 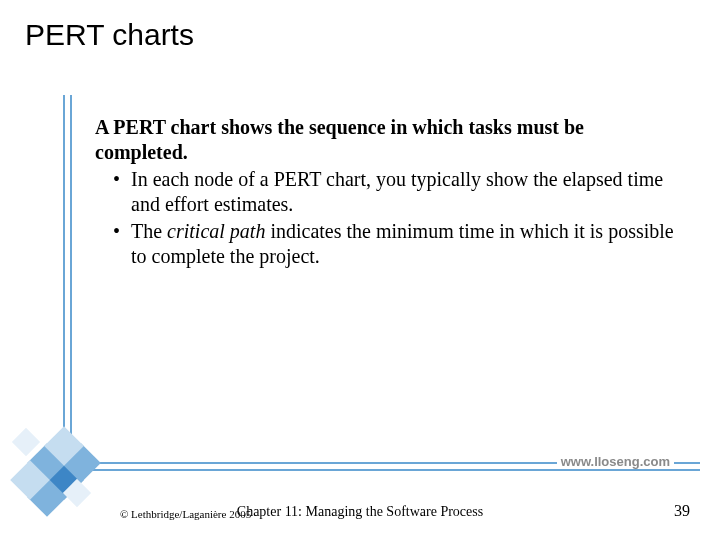 I want to click on page-number: 39, so click(x=682, y=511).